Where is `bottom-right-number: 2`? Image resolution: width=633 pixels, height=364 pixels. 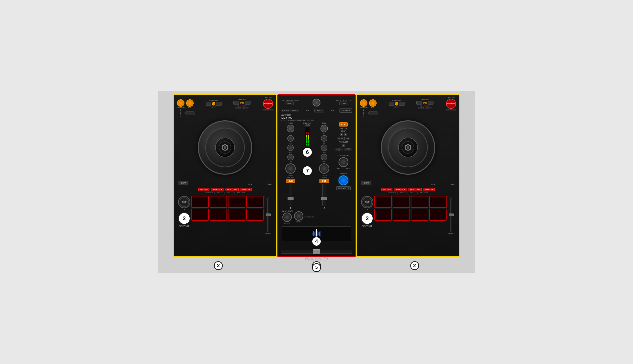
bottom-right-number: 2 is located at coordinates (415, 266).